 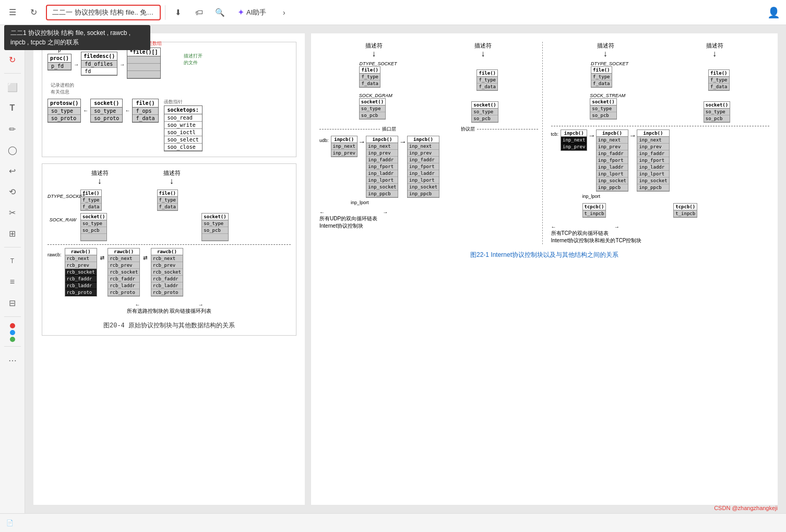 I want to click on socket2-title: socket(), so click(x=215, y=217).